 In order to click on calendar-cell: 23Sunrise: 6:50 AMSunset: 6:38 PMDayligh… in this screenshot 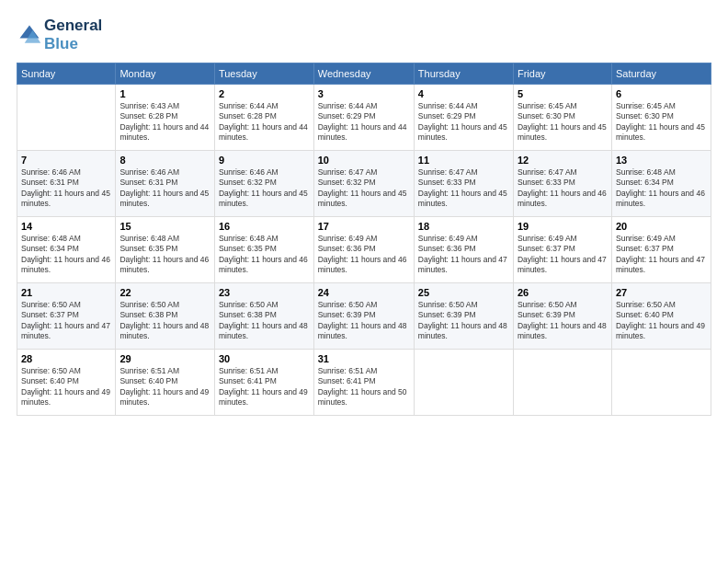, I will do `click(264, 316)`.